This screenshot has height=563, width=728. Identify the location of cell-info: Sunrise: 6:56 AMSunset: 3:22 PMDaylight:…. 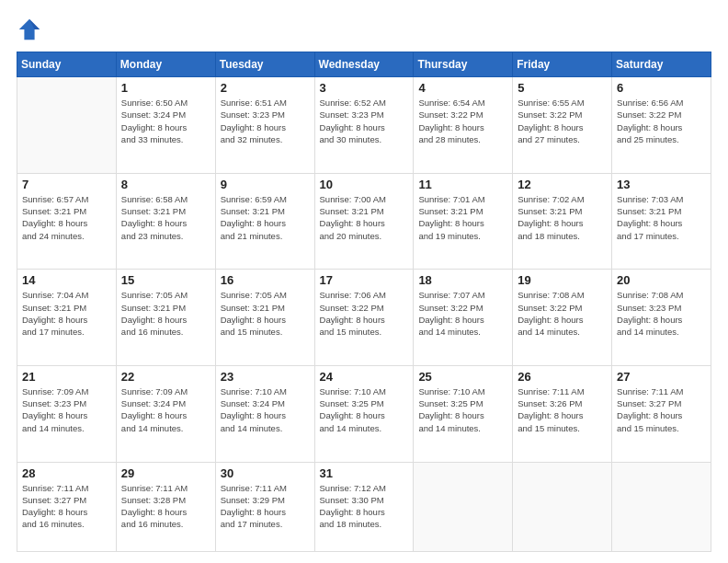
(662, 121).